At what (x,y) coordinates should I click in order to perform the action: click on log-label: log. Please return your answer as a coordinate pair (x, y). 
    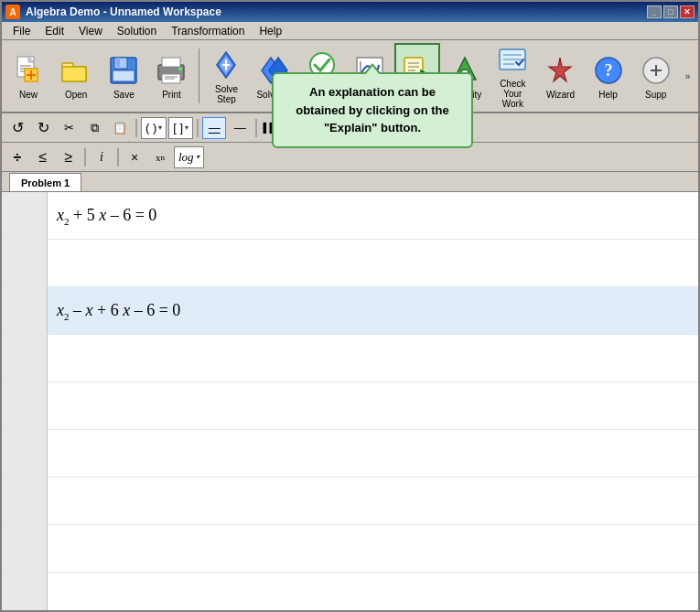
    Looking at the image, I should click on (187, 157).